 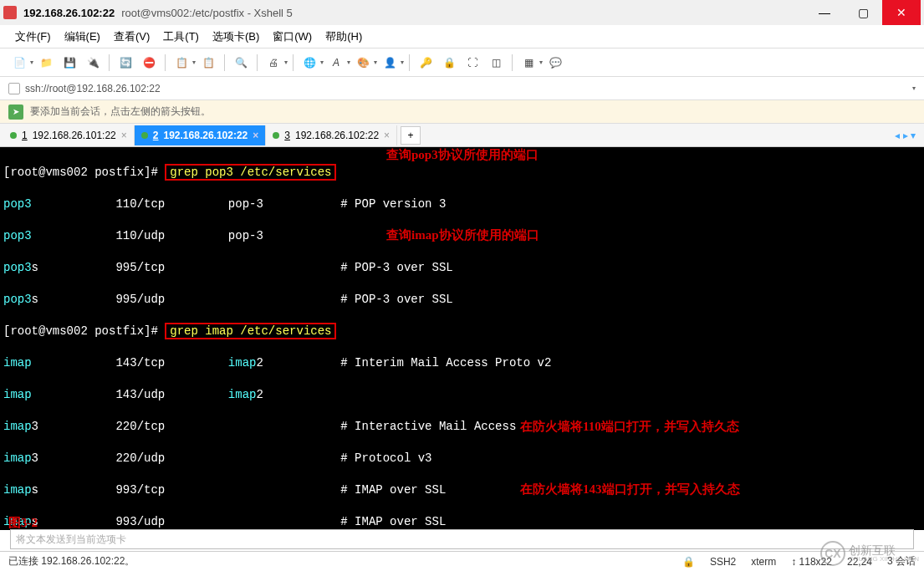 What do you see at coordinates (69, 135) in the screenshot?
I see `tab-1: 1 192.168.26.101:22 ×` at bounding box center [69, 135].